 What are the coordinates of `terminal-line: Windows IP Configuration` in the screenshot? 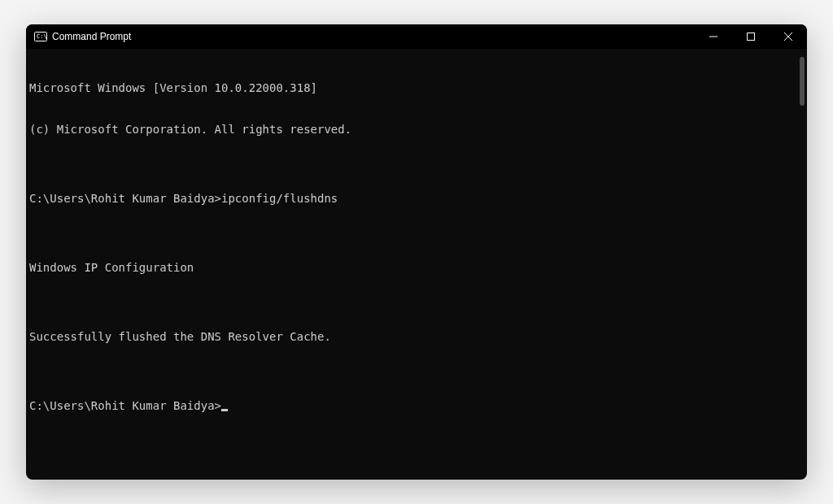 It's located at (416, 268).